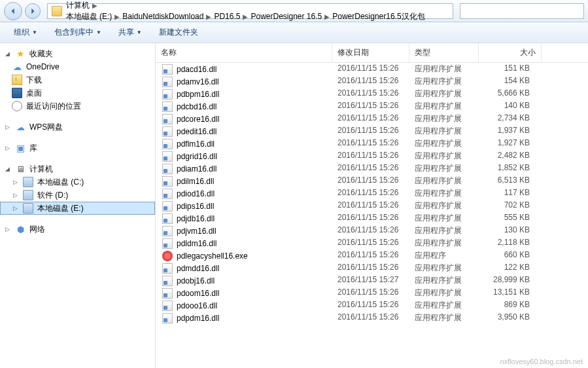 The image size is (588, 368). I want to click on share-button: 共享▼, so click(130, 33).